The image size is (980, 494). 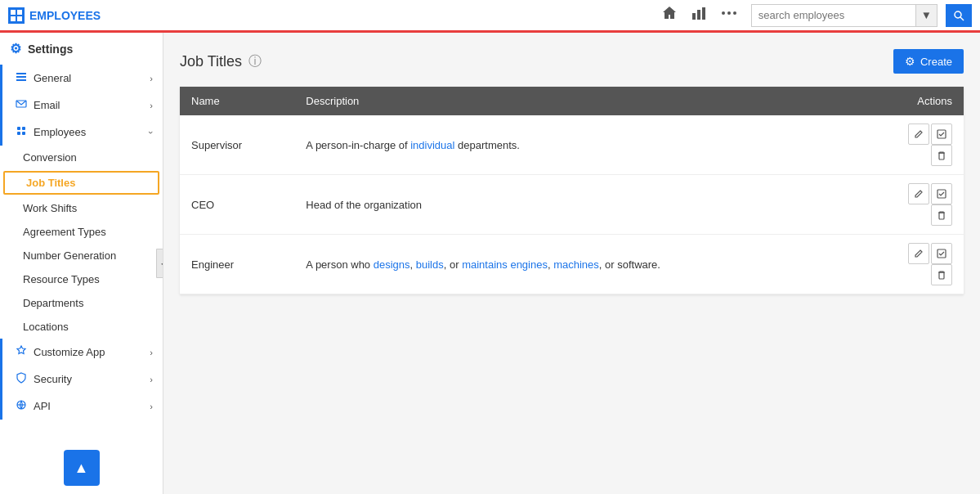 What do you see at coordinates (65, 16) in the screenshot?
I see `app-name-label: EMPLOYEES` at bounding box center [65, 16].